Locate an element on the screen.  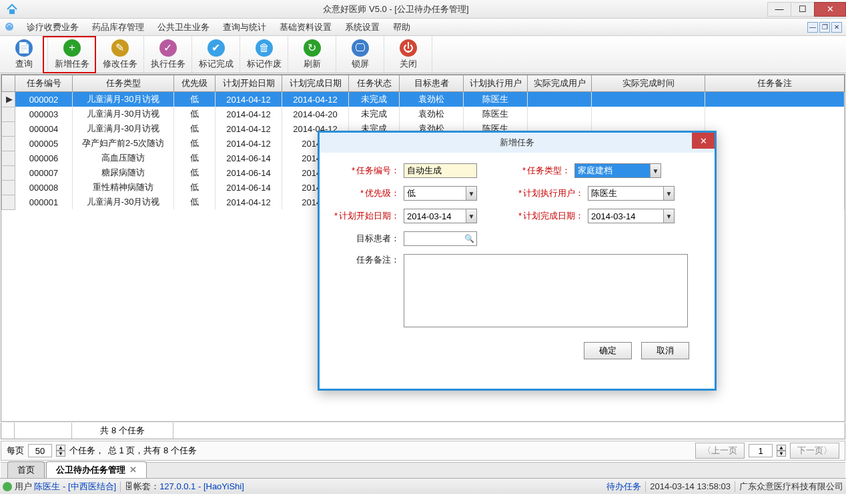
toolbar-icon: ↻ is located at coordinates (312, 48).